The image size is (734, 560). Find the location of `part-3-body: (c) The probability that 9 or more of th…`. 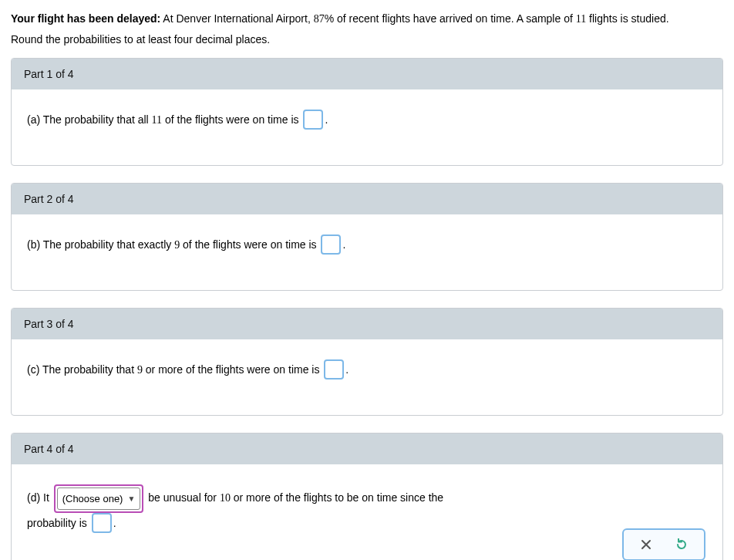

part-3-body: (c) The probability that 9 or more of th… is located at coordinates (367, 377).